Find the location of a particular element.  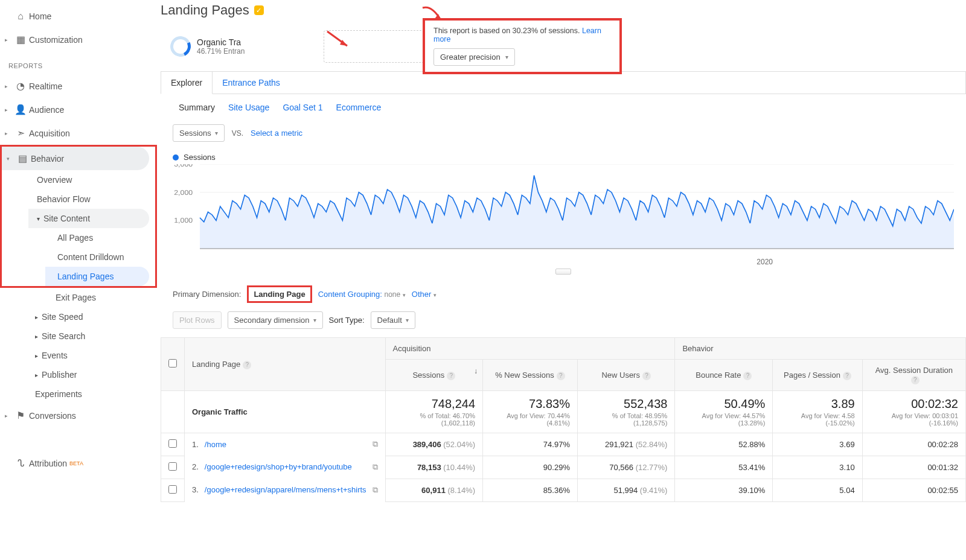

sampling-notice: This report is based on 30.23% of sessio… is located at coordinates (522, 46).